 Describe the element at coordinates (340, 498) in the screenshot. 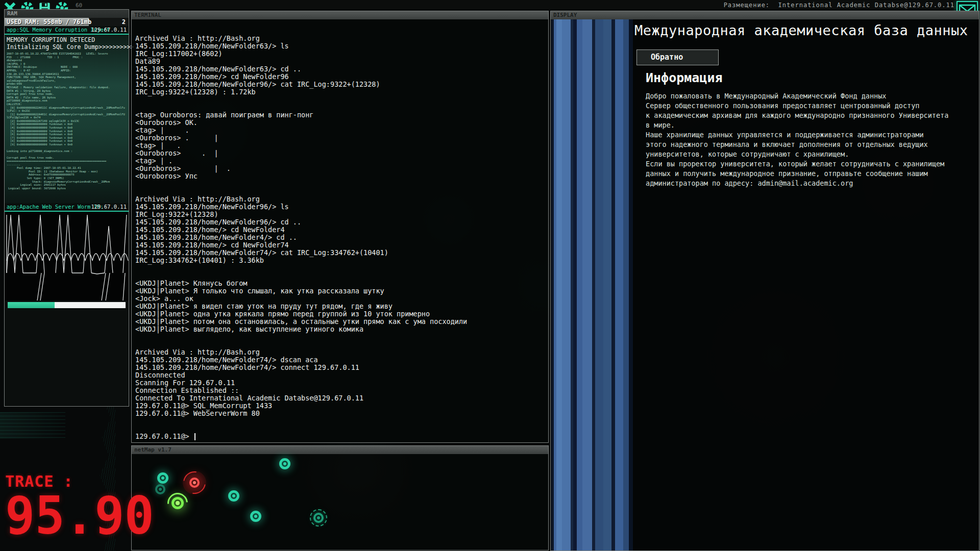

I see `netmap-nodes` at that location.